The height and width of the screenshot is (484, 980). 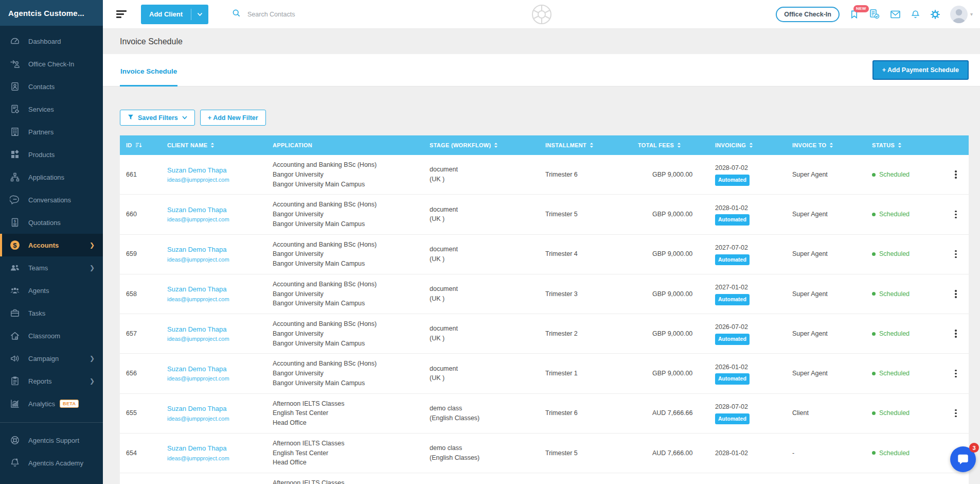 What do you see at coordinates (875, 14) in the screenshot?
I see `document-check-icon` at bounding box center [875, 14].